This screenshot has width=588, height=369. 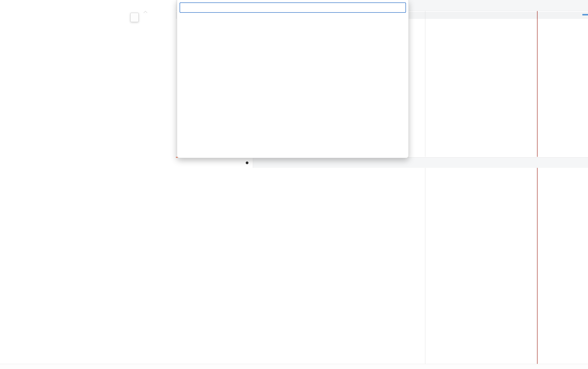 What do you see at coordinates (585, 15) in the screenshot?
I see `top-overview-cursor-mark` at bounding box center [585, 15].